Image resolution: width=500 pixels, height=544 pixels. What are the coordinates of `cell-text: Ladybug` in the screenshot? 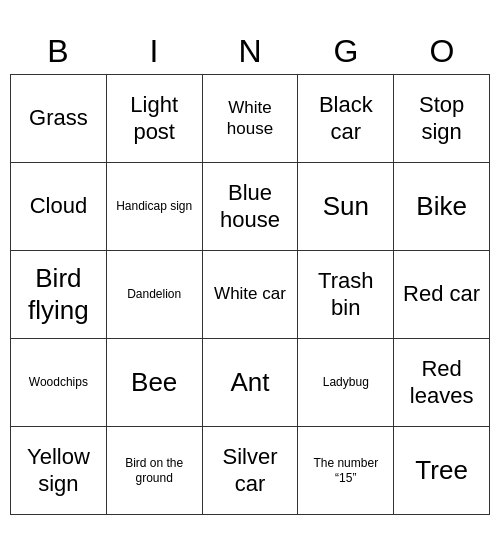 It's located at (346, 382).